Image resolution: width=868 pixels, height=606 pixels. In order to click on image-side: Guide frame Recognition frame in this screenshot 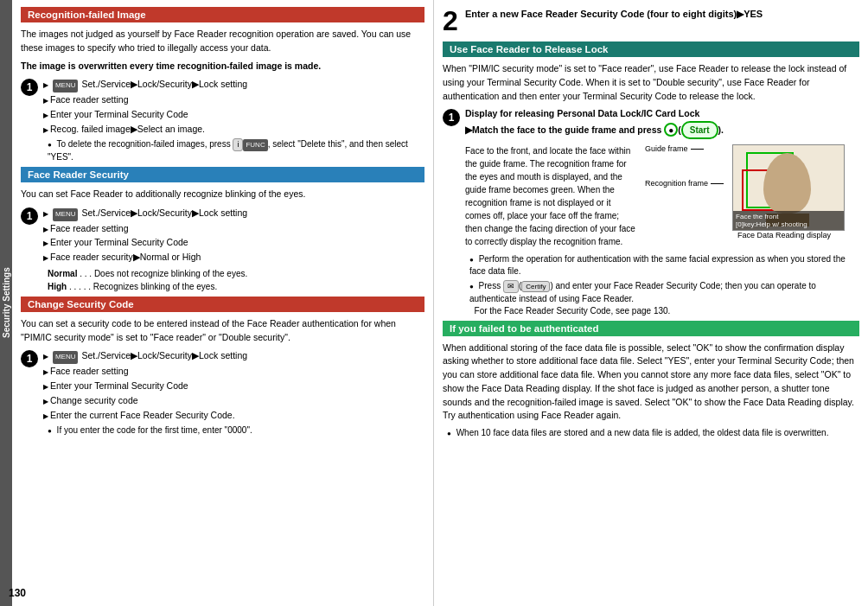, I will do `click(749, 196)`.